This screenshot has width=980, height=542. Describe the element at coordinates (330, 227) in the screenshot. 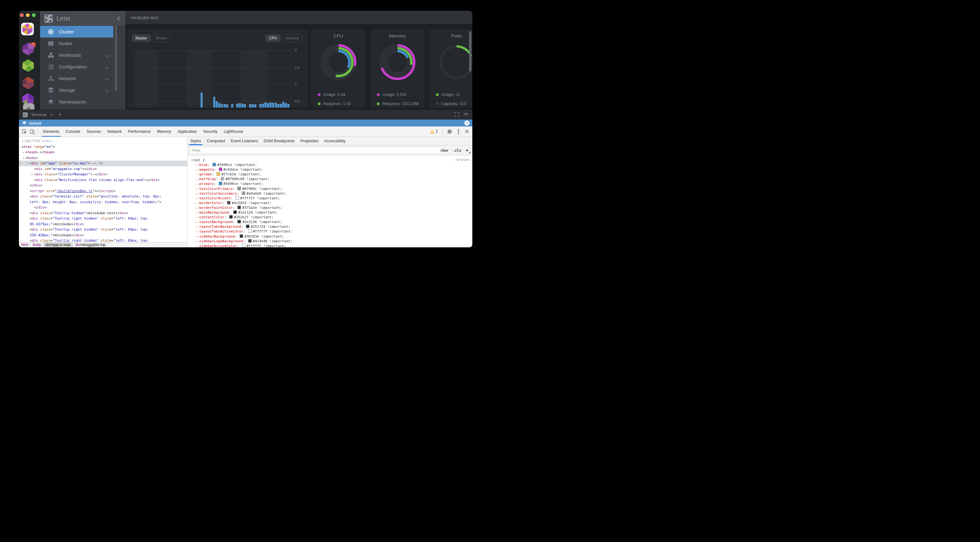

I see `css-property-row: --layoutTabsBackground: #252729 !importa…` at that location.